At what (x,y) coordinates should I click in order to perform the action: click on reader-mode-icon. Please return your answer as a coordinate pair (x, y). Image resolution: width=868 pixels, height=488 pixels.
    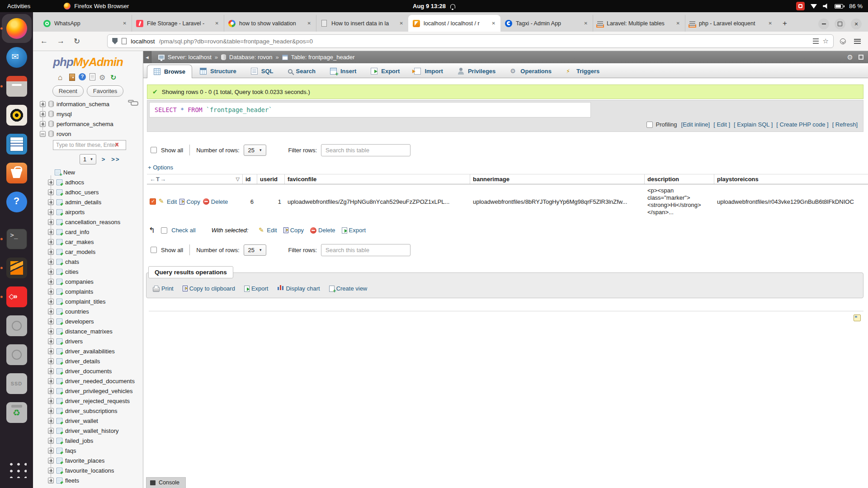
    Looking at the image, I should click on (816, 41).